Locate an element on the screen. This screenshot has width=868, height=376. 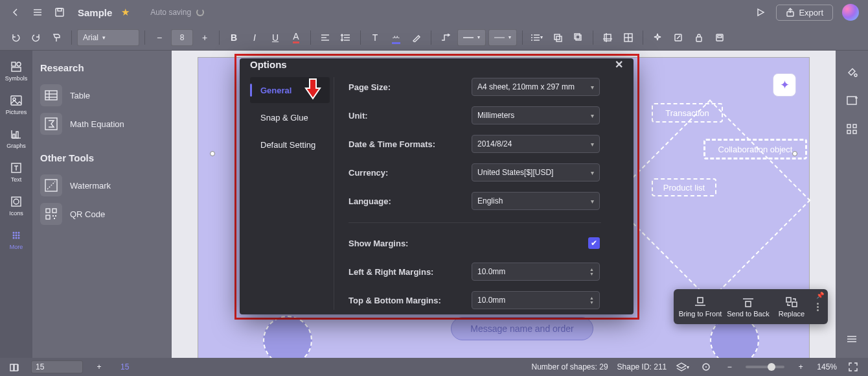
font-family-select: Arial▾ is located at coordinates (108, 38).